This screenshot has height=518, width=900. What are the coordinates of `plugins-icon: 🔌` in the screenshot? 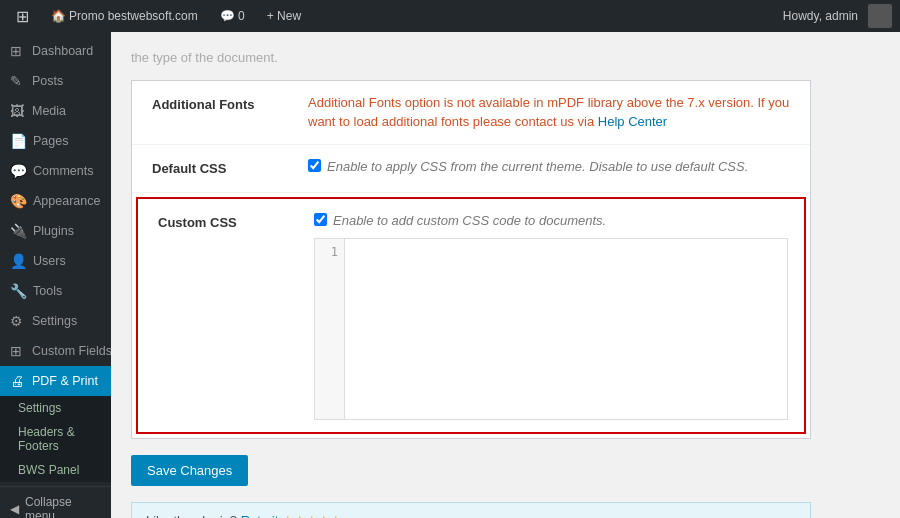 It's located at (18, 231).